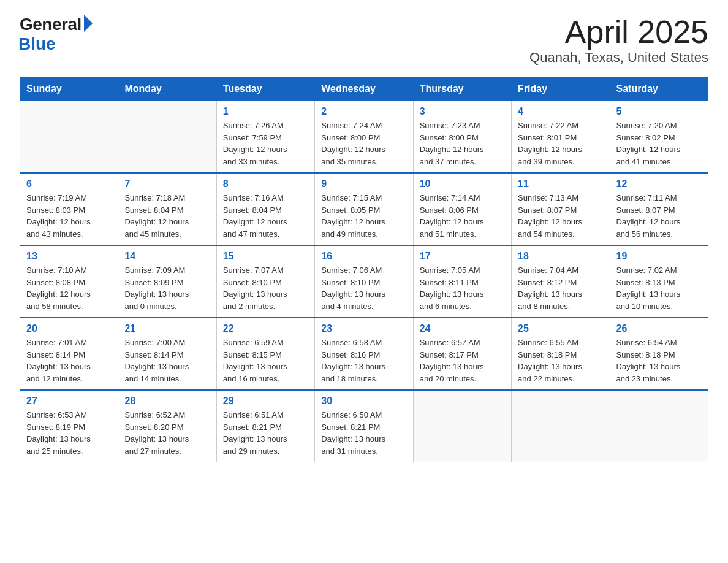 The height and width of the screenshot is (563, 728). Describe the element at coordinates (561, 90) in the screenshot. I see `calendar-header-friday: Friday` at that location.